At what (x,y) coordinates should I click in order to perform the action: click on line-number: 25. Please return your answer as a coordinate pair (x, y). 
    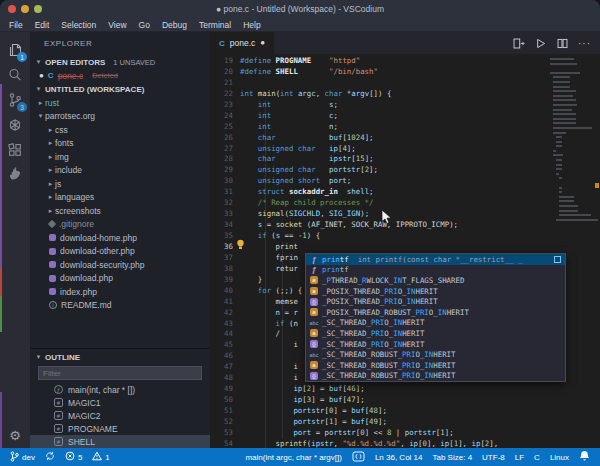
    Looking at the image, I should click on (225, 128).